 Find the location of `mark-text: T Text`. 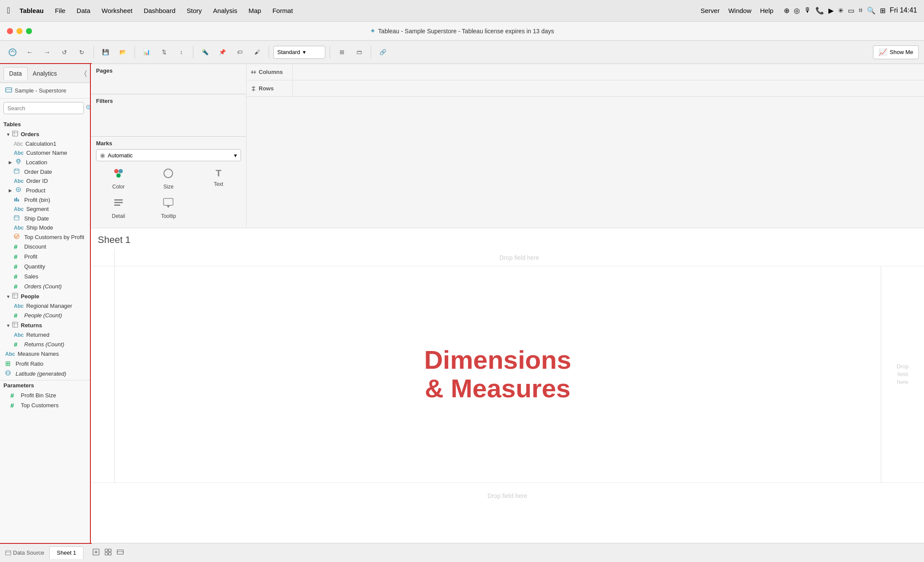

mark-text: T Text is located at coordinates (218, 179).